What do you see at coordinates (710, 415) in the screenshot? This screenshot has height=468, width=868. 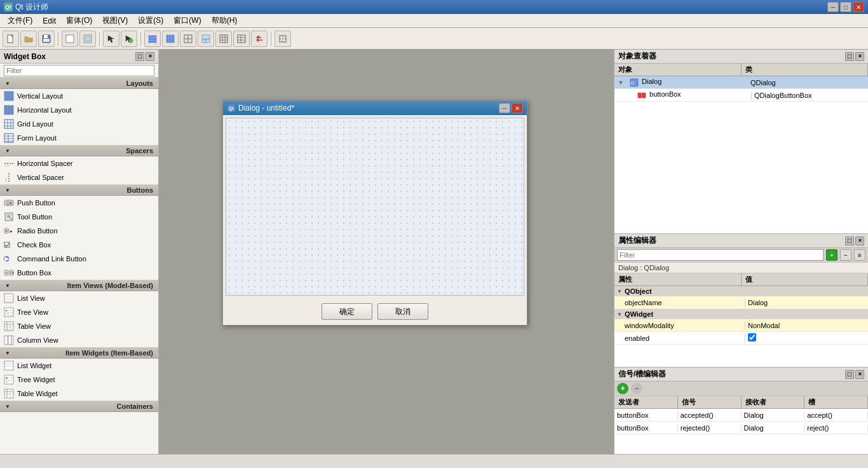 I see `se-signal-0: accepted()` at bounding box center [710, 415].